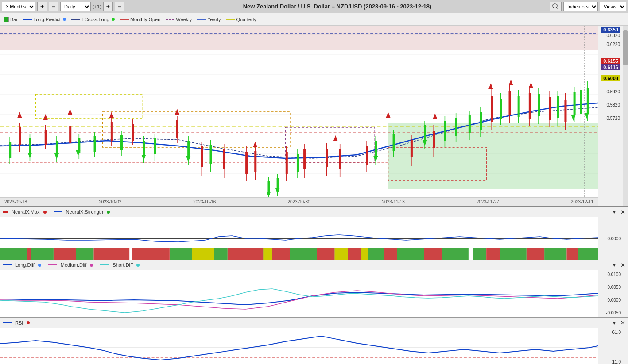 The width and height of the screenshot is (628, 364). What do you see at coordinates (120, 7) in the screenshot?
I see `zoom-out-button: −` at bounding box center [120, 7].